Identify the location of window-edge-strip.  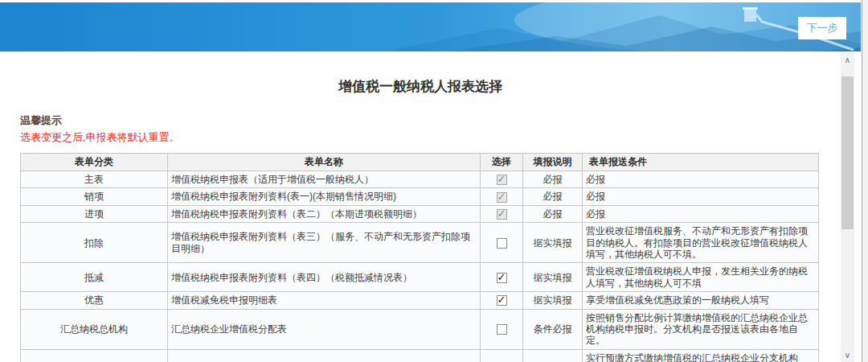
(865, 181).